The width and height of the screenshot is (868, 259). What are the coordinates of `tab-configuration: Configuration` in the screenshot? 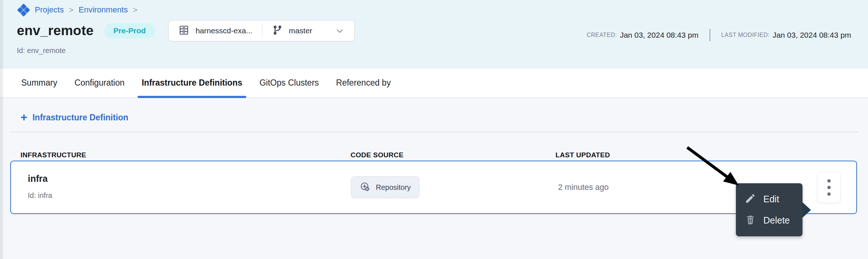 It's located at (100, 83).